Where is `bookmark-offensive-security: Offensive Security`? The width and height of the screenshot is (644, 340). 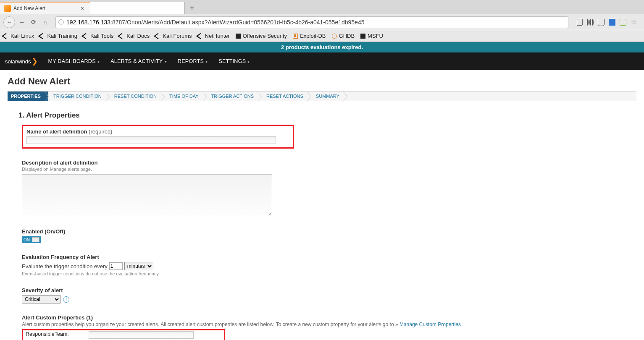
bookmark-offensive-security: Offensive Security is located at coordinates (261, 36).